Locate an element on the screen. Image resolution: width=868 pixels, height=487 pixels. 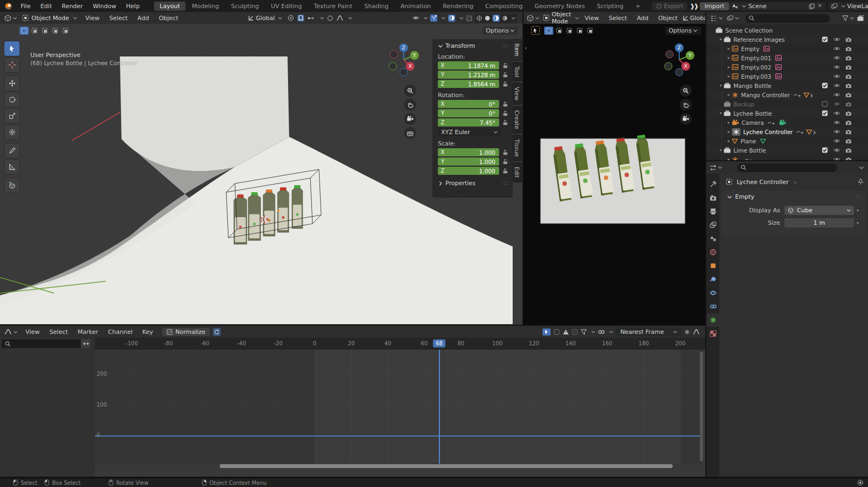
view-object-types-icon is located at coordinates (416, 18).